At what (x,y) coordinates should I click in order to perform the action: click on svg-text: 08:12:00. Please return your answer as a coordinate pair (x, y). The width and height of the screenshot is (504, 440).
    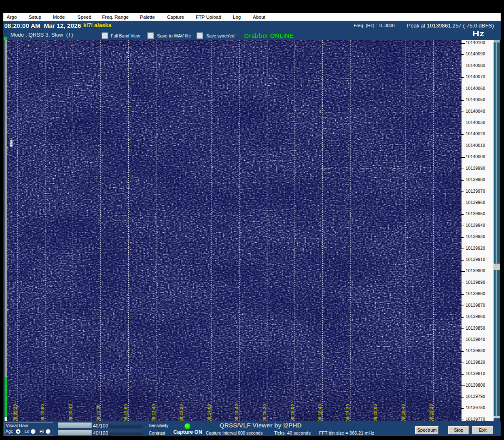
    Looking at the image, I should click on (126, 413).